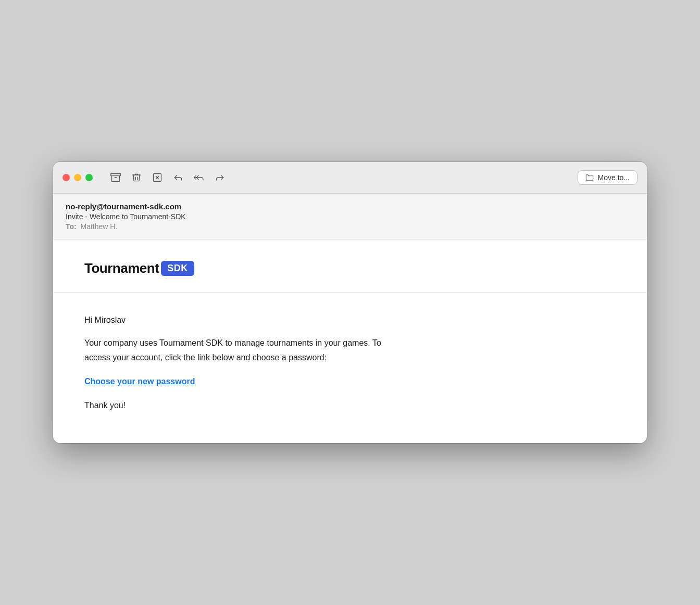 The image size is (700, 605). Describe the element at coordinates (140, 382) in the screenshot. I see `choose-password-link: Choose your new password` at that location.